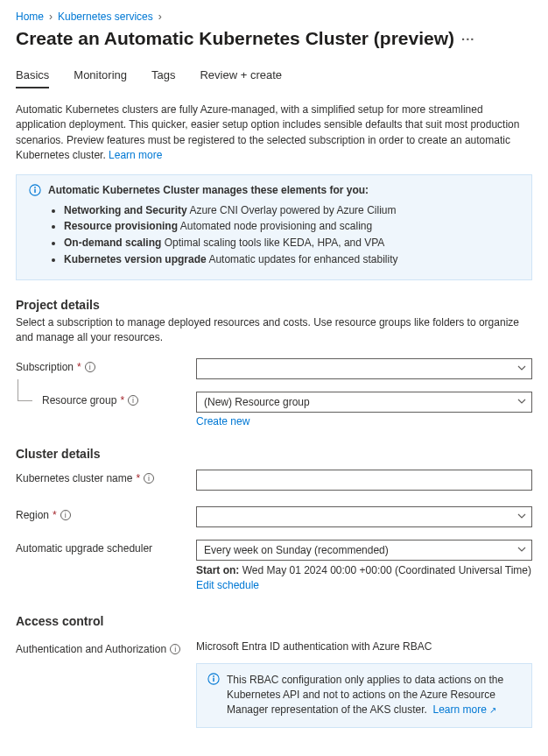  I want to click on cluster-name-input, so click(364, 480).